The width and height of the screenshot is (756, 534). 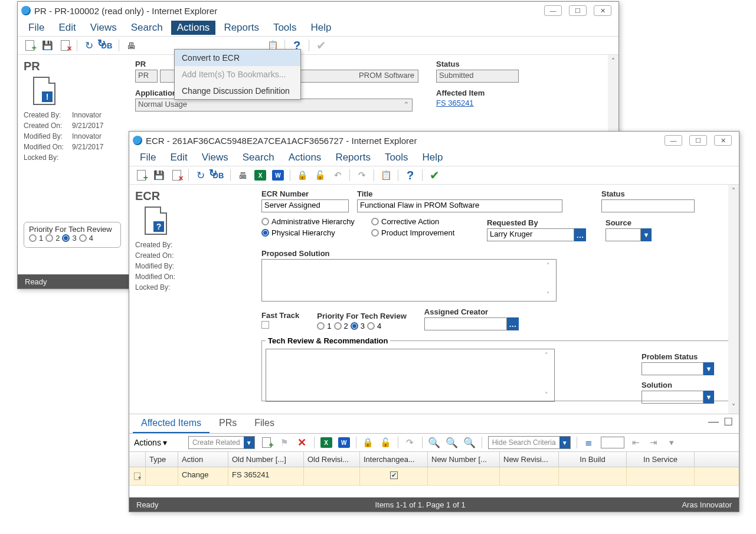 I want to click on col-action: Action, so click(x=203, y=459).